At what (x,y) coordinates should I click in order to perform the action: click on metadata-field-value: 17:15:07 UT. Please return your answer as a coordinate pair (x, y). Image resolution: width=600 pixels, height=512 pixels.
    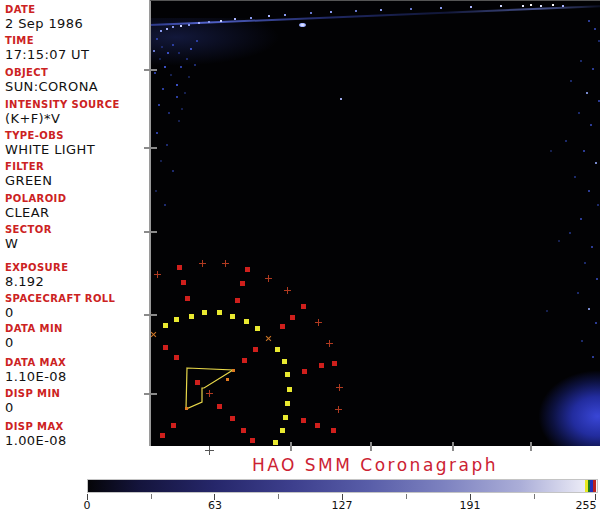
    Looking at the image, I should click on (78, 54).